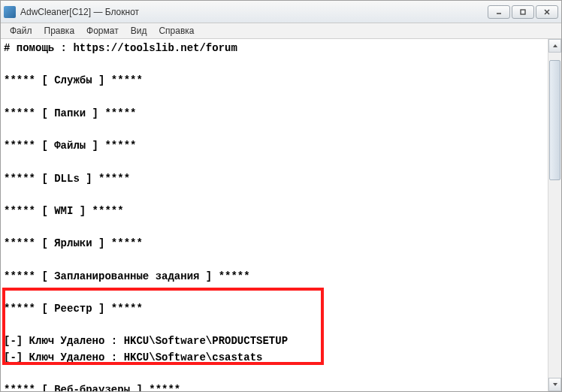 The height and width of the screenshot is (392, 562). What do you see at coordinates (281, 32) in the screenshot?
I see `menu-bar: Файл Правка Формат Вид Справка` at bounding box center [281, 32].